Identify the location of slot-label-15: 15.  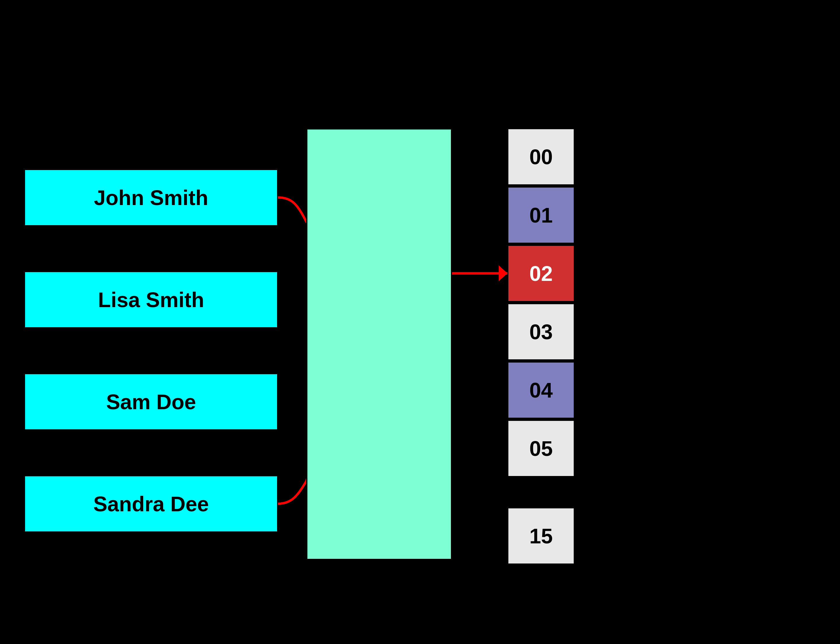
(541, 536).